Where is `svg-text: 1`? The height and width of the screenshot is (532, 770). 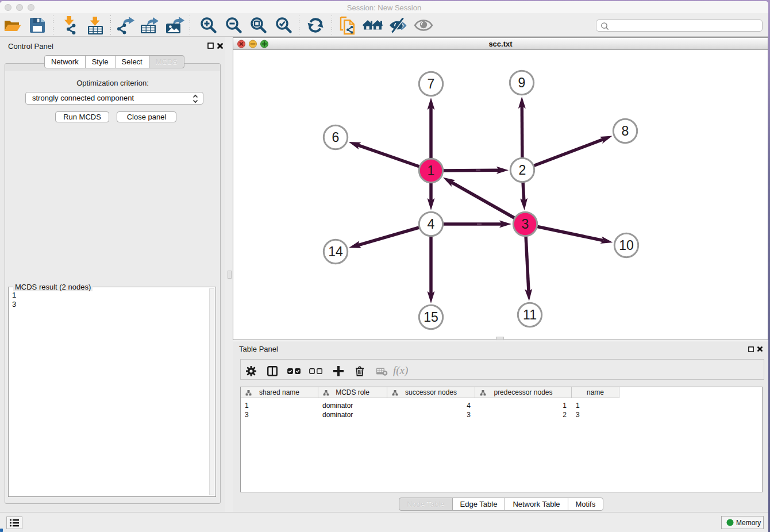 svg-text: 1 is located at coordinates (431, 171).